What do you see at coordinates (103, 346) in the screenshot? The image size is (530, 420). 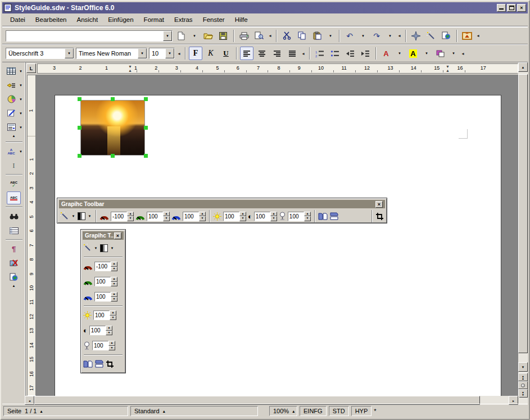 I see `gamma-spinbox: 100 ▲▼` at bounding box center [103, 346].